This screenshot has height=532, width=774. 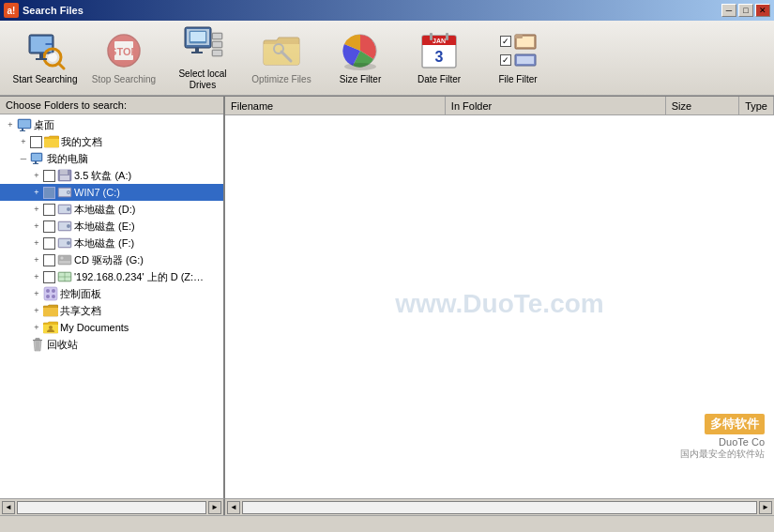 What do you see at coordinates (112, 192) in the screenshot?
I see `tree-item-cdrive: + WIN7 (C:)` at bounding box center [112, 192].